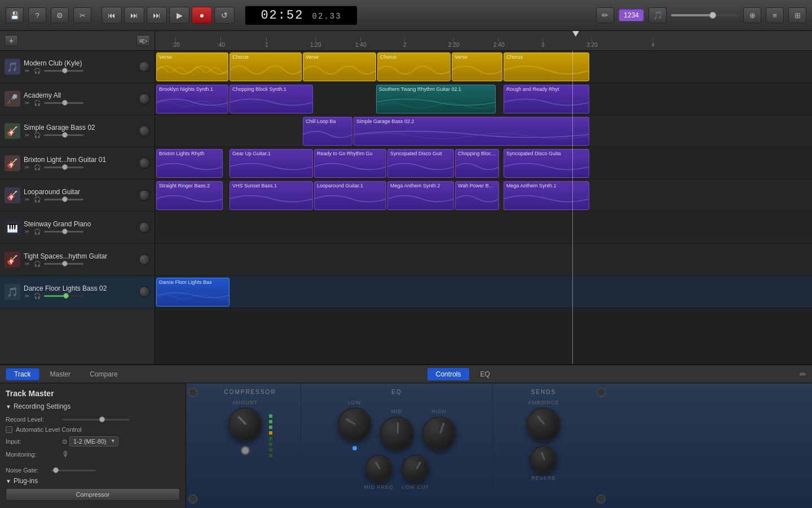 This screenshot has width=812, height=508. What do you see at coordinates (546, 164) in the screenshot?
I see `track-clip: Syncopated Disco Guita` at bounding box center [546, 164].